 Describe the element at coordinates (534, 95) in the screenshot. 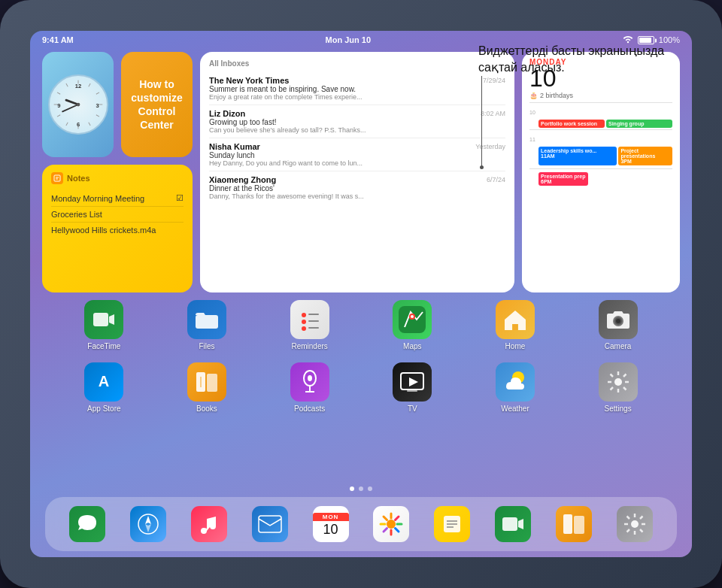

I see `birthday-icon: 🎂` at that location.